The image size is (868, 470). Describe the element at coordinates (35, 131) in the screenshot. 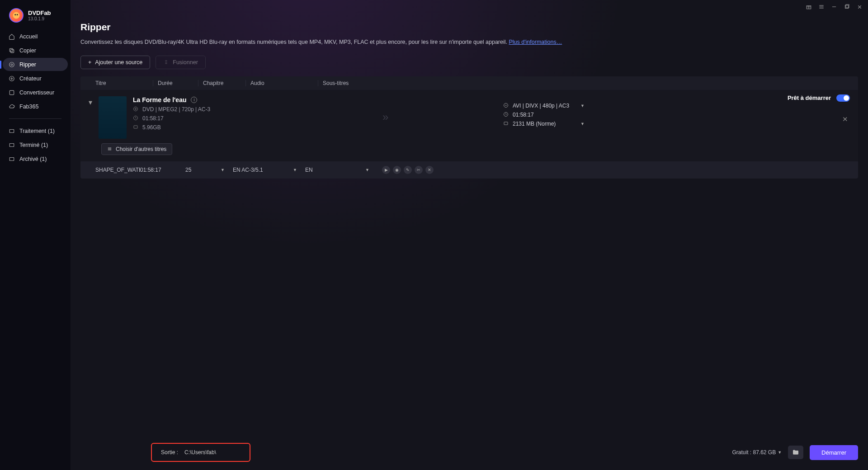

I see `nav-traitement: Traitement (1)` at that location.